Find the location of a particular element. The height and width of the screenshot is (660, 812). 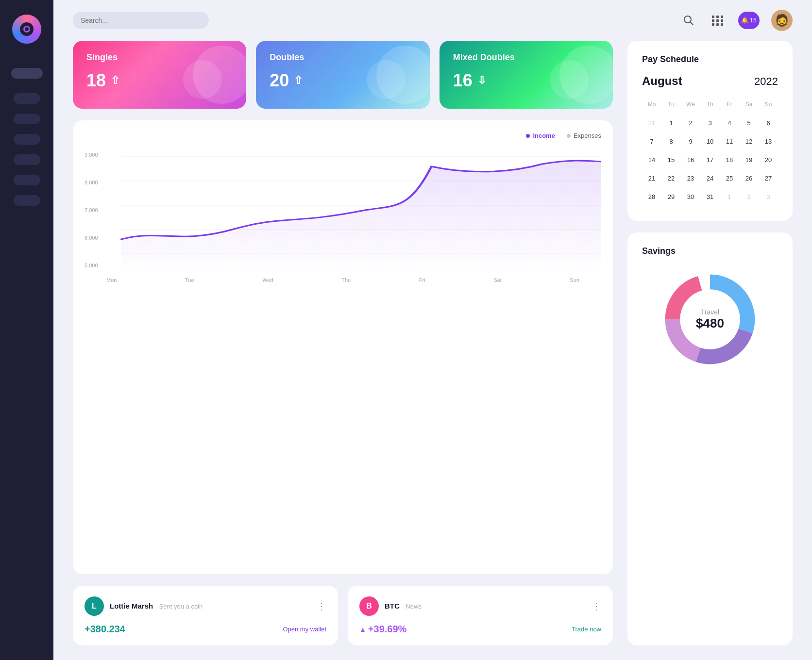

transaction-card-btc: B BTC News ⋮ ▲ +39.69% is located at coordinates (480, 615).